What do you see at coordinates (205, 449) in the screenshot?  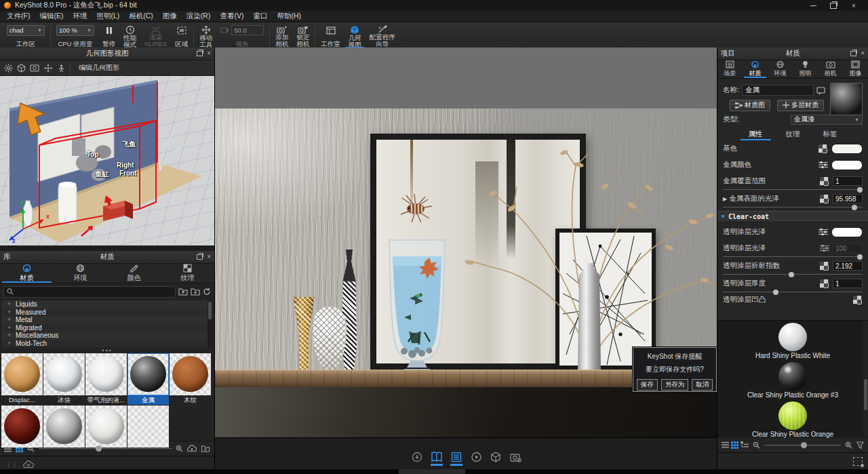 I see `folder-settings-icon` at bounding box center [205, 449].